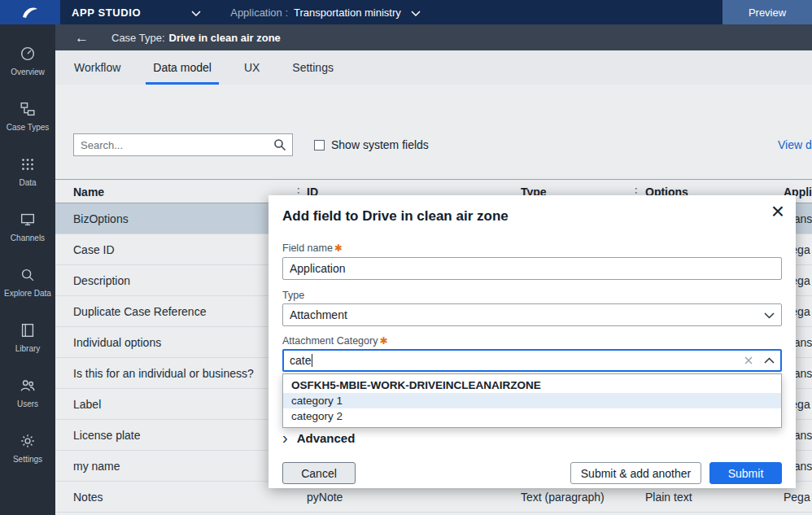 This screenshot has height=515, width=812. Describe the element at coordinates (183, 145) in the screenshot. I see `search-box` at that location.